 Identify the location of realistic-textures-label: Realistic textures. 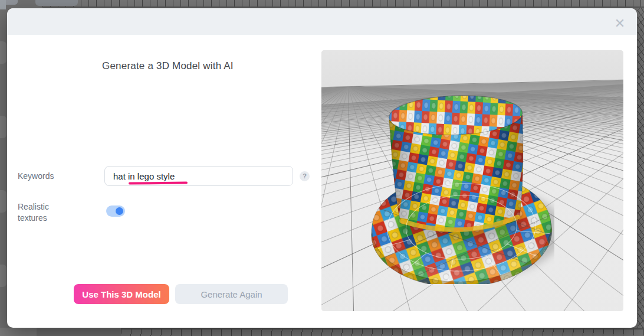
(38, 213).